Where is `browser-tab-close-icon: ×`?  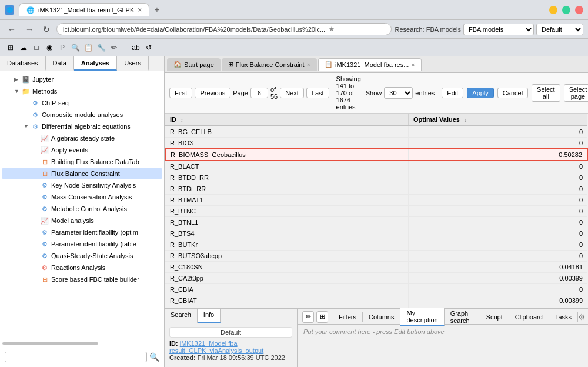
browser-tab-close-icon: × is located at coordinates (140, 10).